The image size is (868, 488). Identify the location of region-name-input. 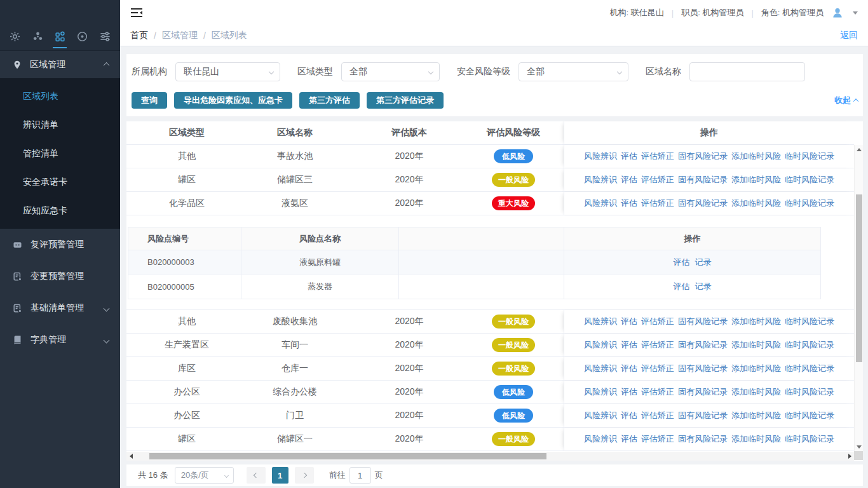
(747, 72).